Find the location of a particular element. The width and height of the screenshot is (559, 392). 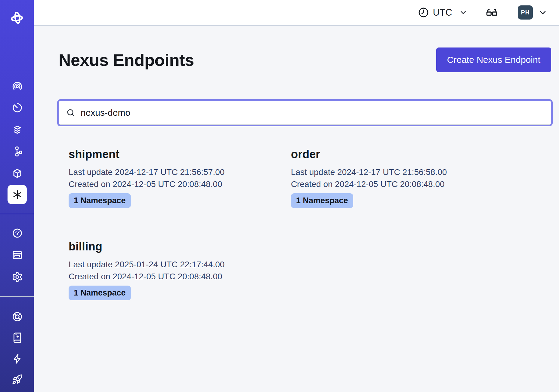

gear-icon is located at coordinates (17, 277).